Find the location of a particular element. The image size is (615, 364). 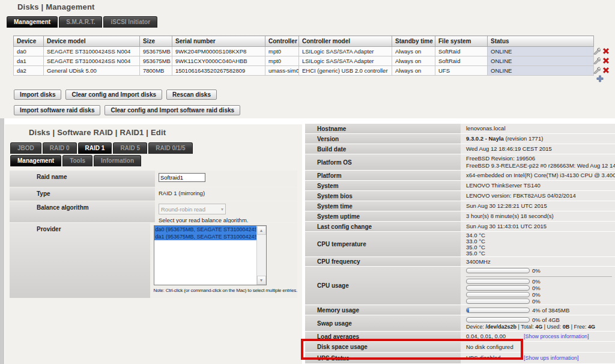

clear-config-import-software-raid-disks-button: Clear config and Import software raid di… is located at coordinates (172, 111).